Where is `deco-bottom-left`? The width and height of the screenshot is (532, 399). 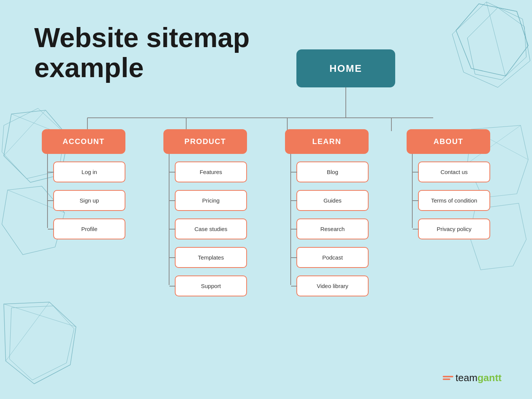
deco-bottom-left is located at coordinates (42, 350).